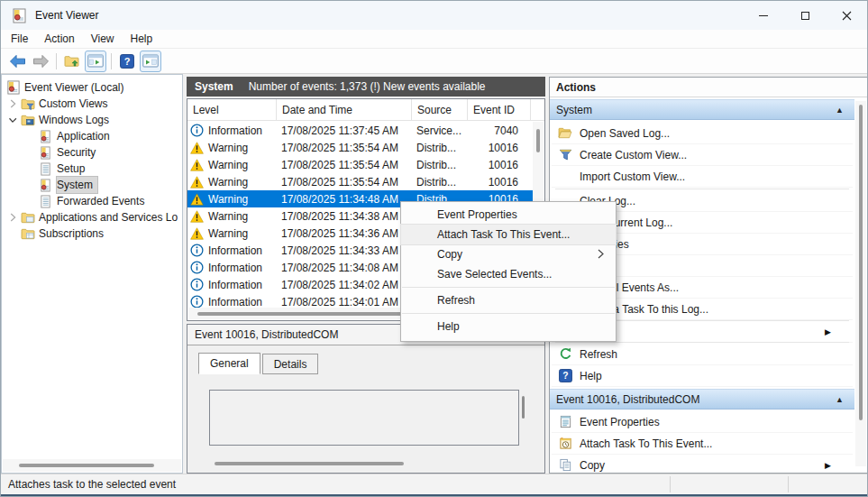 This screenshot has width=868, height=497. What do you see at coordinates (763, 15) in the screenshot?
I see `minimize-button` at bounding box center [763, 15].